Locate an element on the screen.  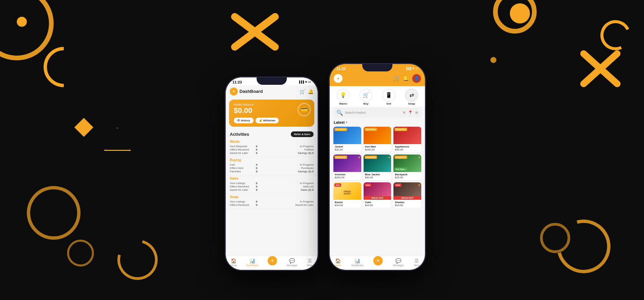
withdraw-button: 💰 Withdraw is located at coordinates (267, 121).